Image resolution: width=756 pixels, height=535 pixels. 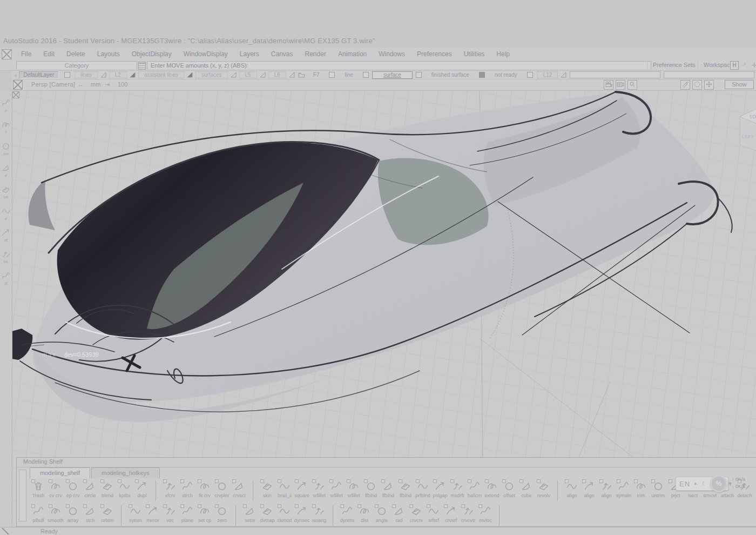 What do you see at coordinates (392, 75) in the screenshot?
I see `layer-item-surface: surface` at bounding box center [392, 75].